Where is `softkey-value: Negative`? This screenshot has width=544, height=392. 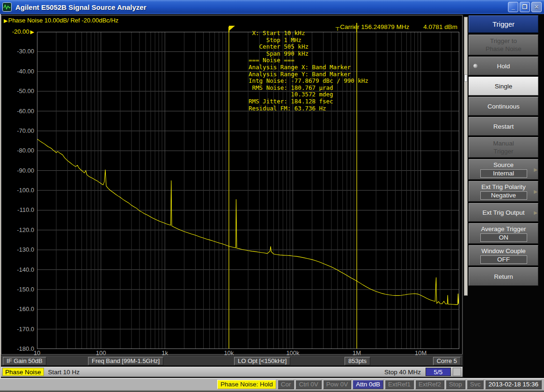
softkey-value: Negative is located at coordinates (504, 196).